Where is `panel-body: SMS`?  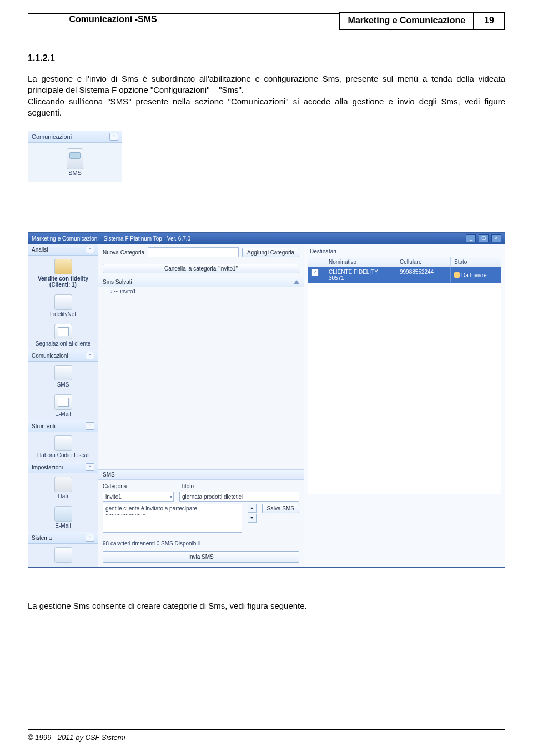 panel-body: SMS is located at coordinates (75, 162).